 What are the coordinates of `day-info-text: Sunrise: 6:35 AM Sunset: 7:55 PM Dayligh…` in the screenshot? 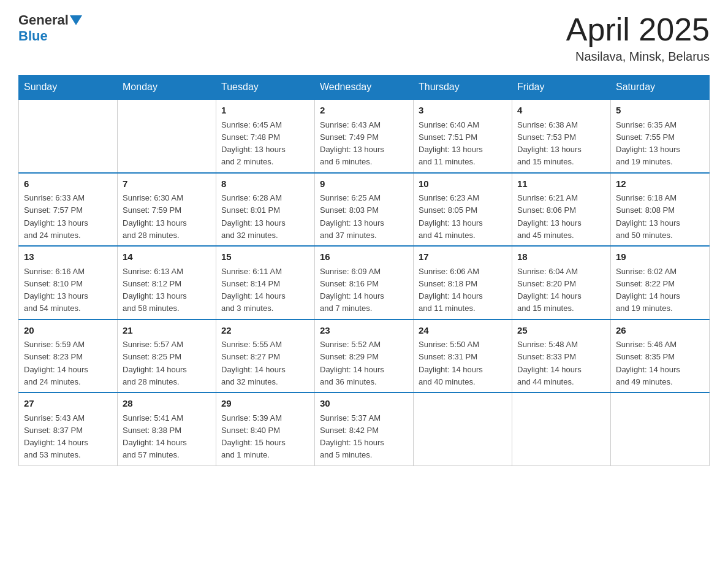 It's located at (648, 144).